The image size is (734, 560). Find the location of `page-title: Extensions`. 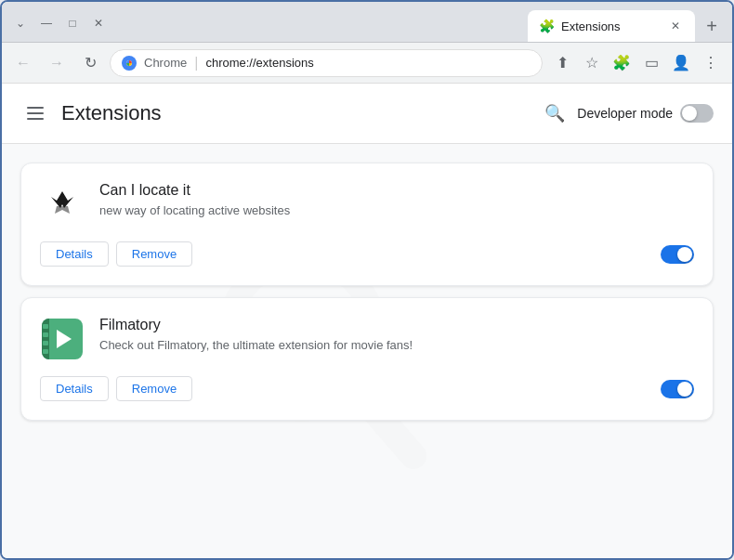

page-title: Extensions is located at coordinates (111, 113).